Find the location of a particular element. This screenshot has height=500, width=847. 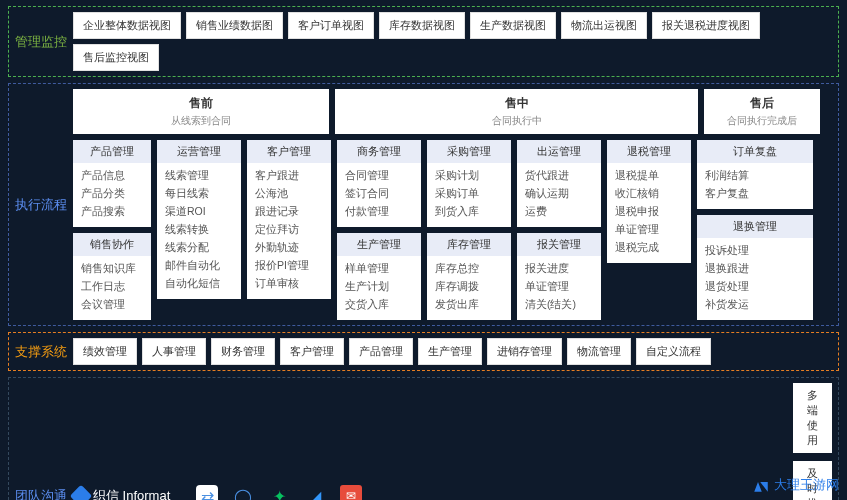

card-item: 定位拜访 is located at coordinates (289, 230).